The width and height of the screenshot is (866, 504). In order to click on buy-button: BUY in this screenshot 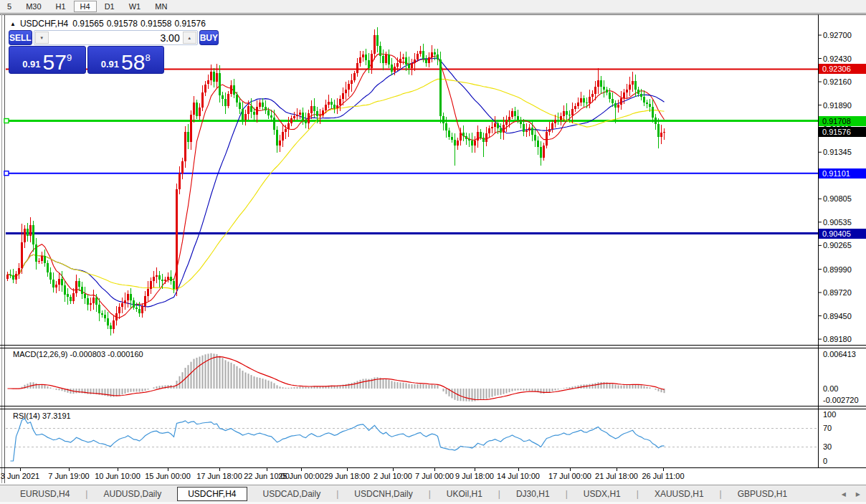, I will do `click(209, 37)`.